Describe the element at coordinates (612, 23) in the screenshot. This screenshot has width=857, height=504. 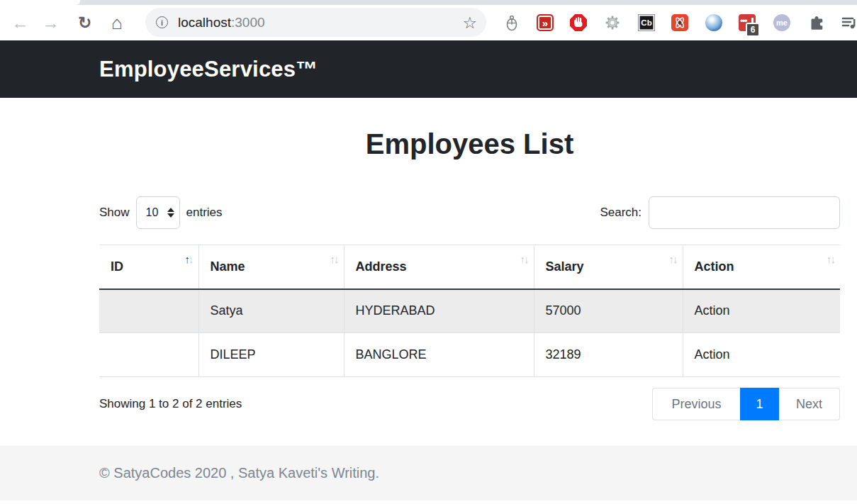
I see `gear-extension-icon` at that location.